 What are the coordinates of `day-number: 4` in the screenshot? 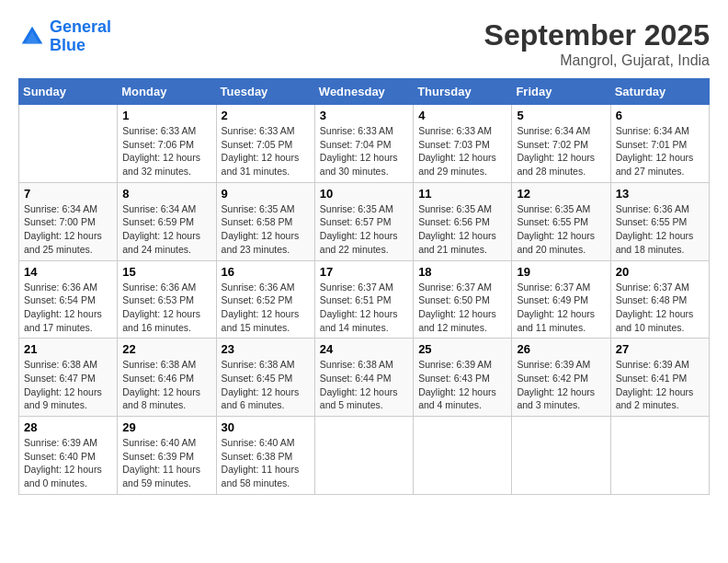 It's located at (462, 116).